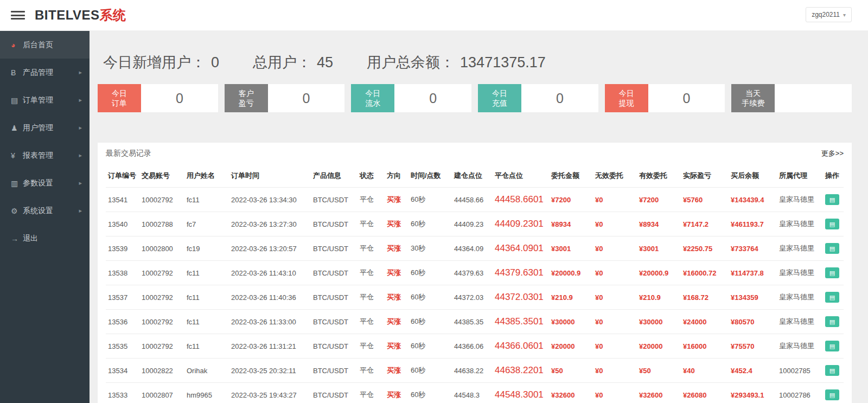 The width and height of the screenshot is (868, 403). Describe the element at coordinates (161, 62) in the screenshot. I see `summary-stat-0: 今日新增用户：0` at that location.